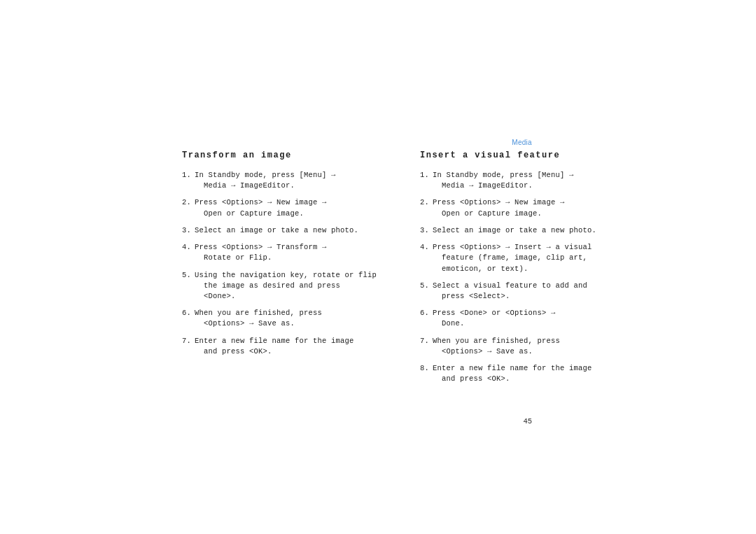  I want to click on list-item: 7. When you are finished, press <Options…, so click(518, 346).